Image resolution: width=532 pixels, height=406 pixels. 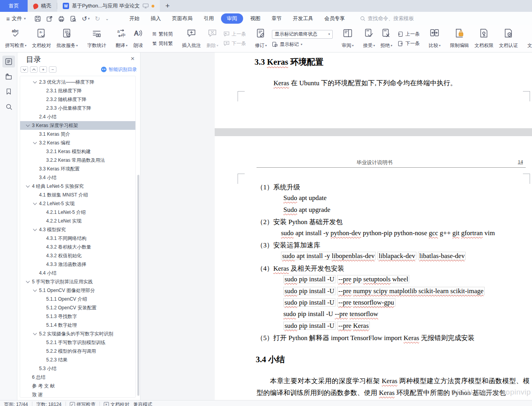 I want to click on proofread-button: a- 文档校对, so click(x=41, y=39).